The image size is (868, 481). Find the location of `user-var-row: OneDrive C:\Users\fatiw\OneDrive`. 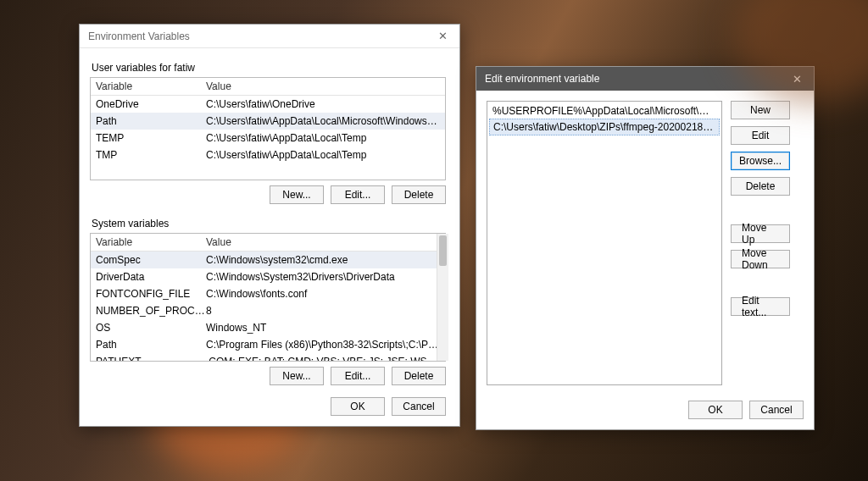

user-var-row: OneDrive C:\Users\fatiw\OneDrive is located at coordinates (268, 104).